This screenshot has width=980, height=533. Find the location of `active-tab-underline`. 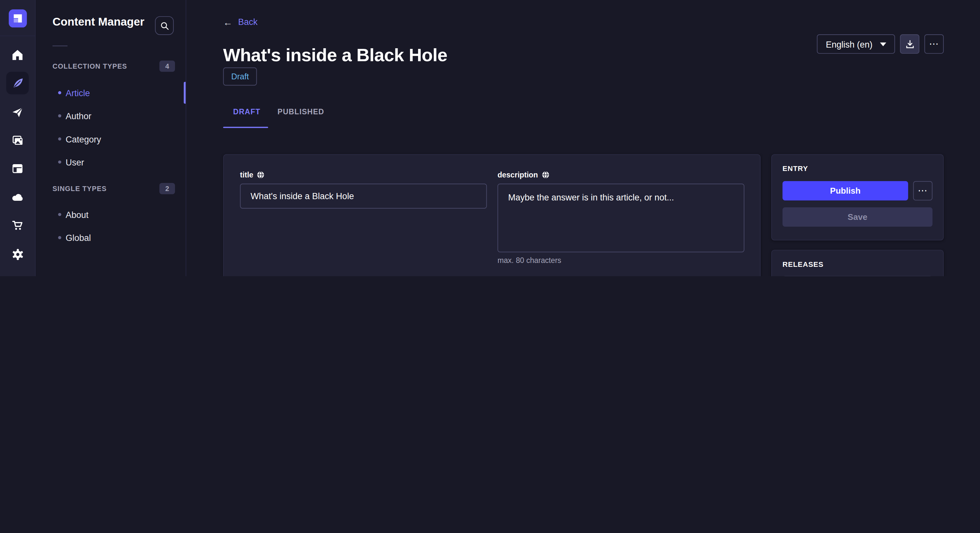

active-tab-underline is located at coordinates (246, 128).